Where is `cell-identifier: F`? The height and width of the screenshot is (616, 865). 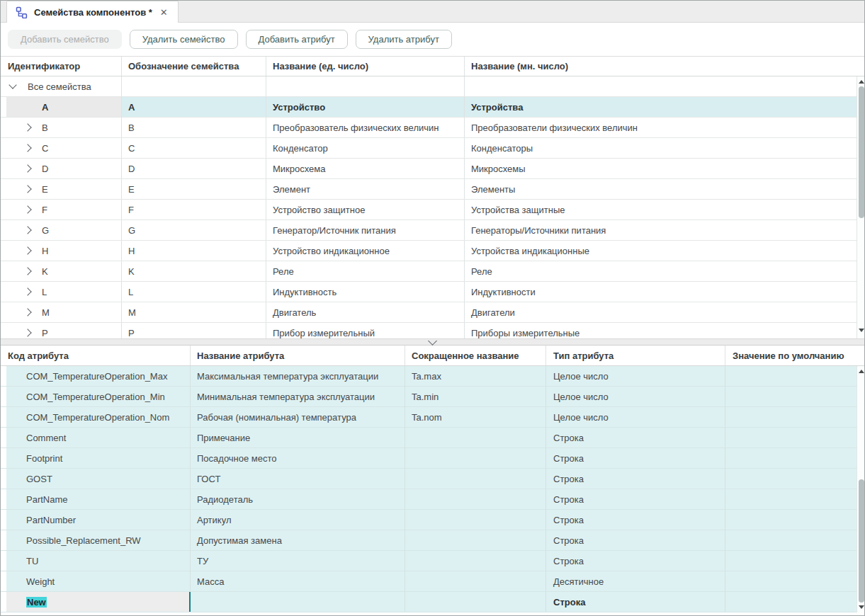 cell-identifier: F is located at coordinates (64, 210).